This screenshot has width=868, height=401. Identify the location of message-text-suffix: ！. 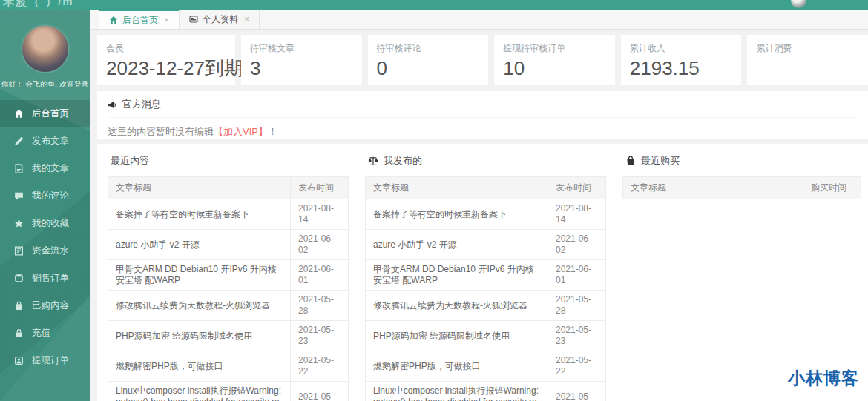
(273, 132).